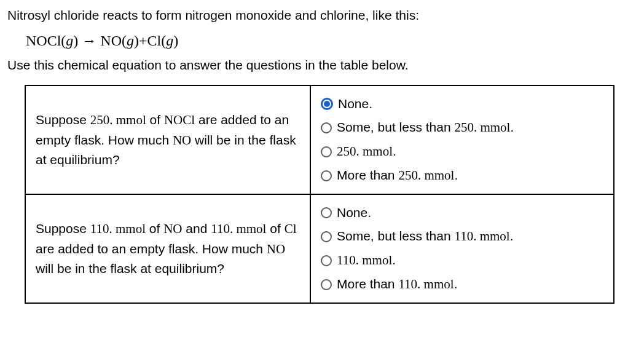 This screenshot has width=644, height=348. Describe the element at coordinates (425, 236) in the screenshot. I see `option-label: Some, but less than 110. mmol.` at that location.